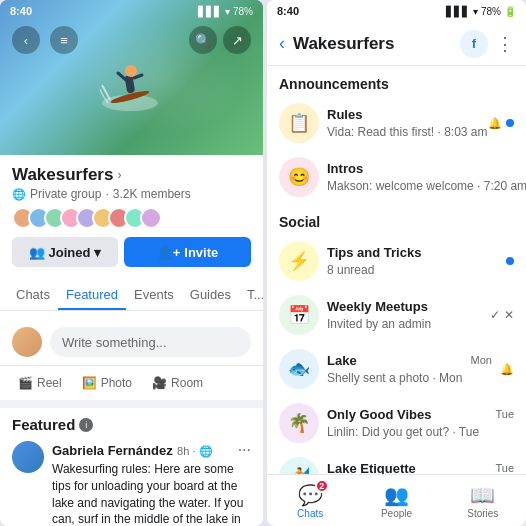  What do you see at coordinates (396, 315) in the screenshot?
I see `list-item: 📅 Weekly Meetups Invited by an admin ✓ ✕` at bounding box center [396, 315].